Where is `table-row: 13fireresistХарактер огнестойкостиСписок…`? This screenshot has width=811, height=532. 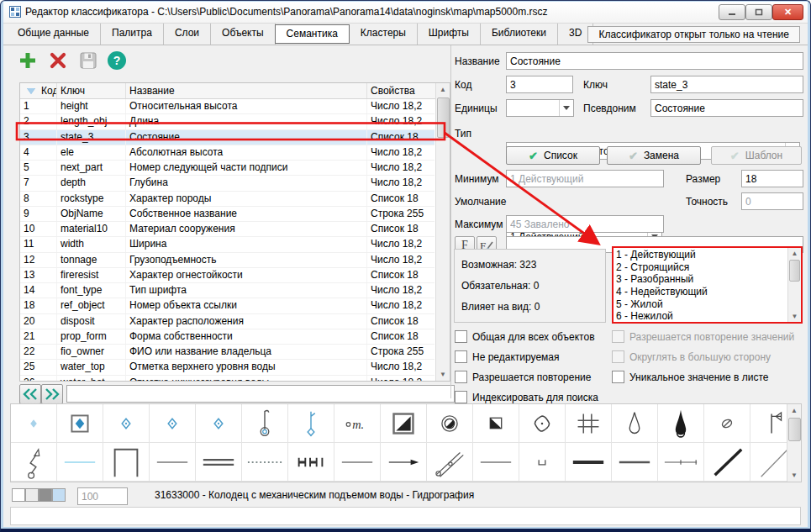
table-row: 13fireresistХарактер огнестойкостиСписок… is located at coordinates (227, 276).